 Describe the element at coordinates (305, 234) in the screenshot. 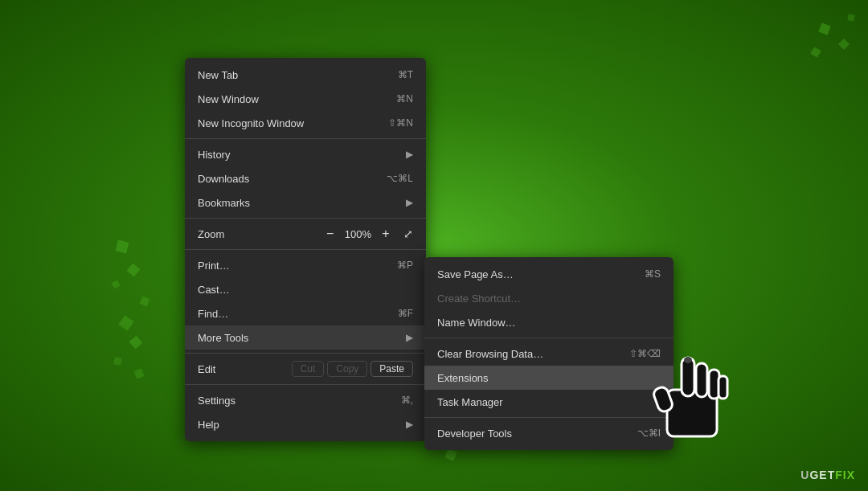

I see `menu-item-zoom: Zoom − 100% + ⤢` at that location.